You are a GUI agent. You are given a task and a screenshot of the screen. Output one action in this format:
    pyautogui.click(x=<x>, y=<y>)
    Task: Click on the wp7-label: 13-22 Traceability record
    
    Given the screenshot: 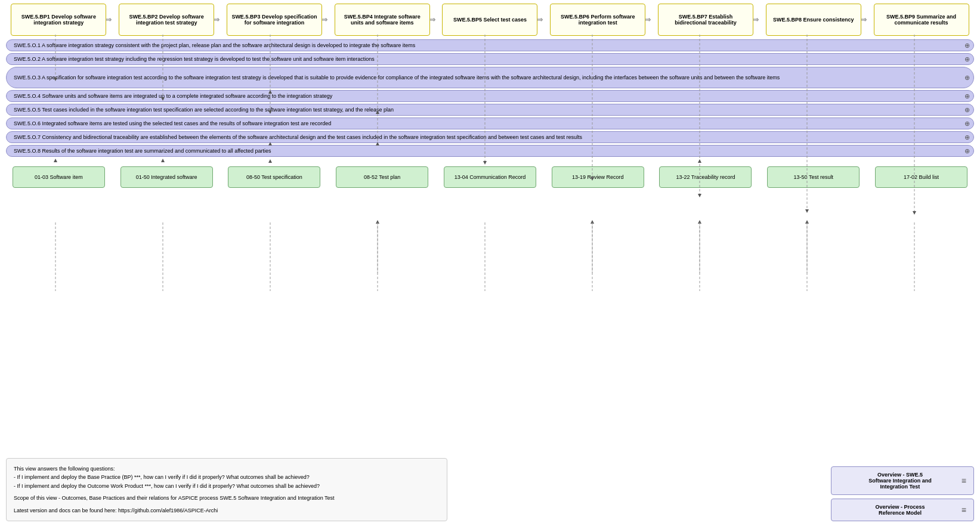 What is the action you would take?
    pyautogui.click(x=705, y=177)
    